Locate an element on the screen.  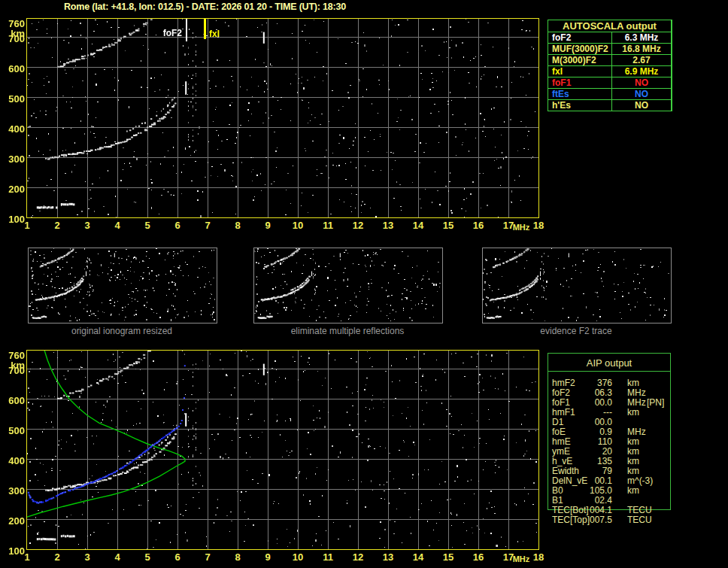
autoscala-row-label: ftEs is located at coordinates (580, 94).